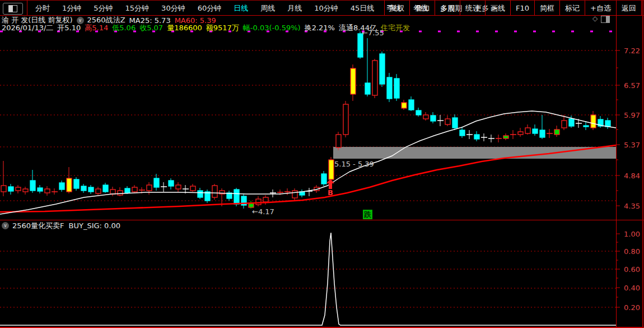  What do you see at coordinates (103, 8) in the screenshot?
I see `tab-5分钟: 5分钟` at bounding box center [103, 8].